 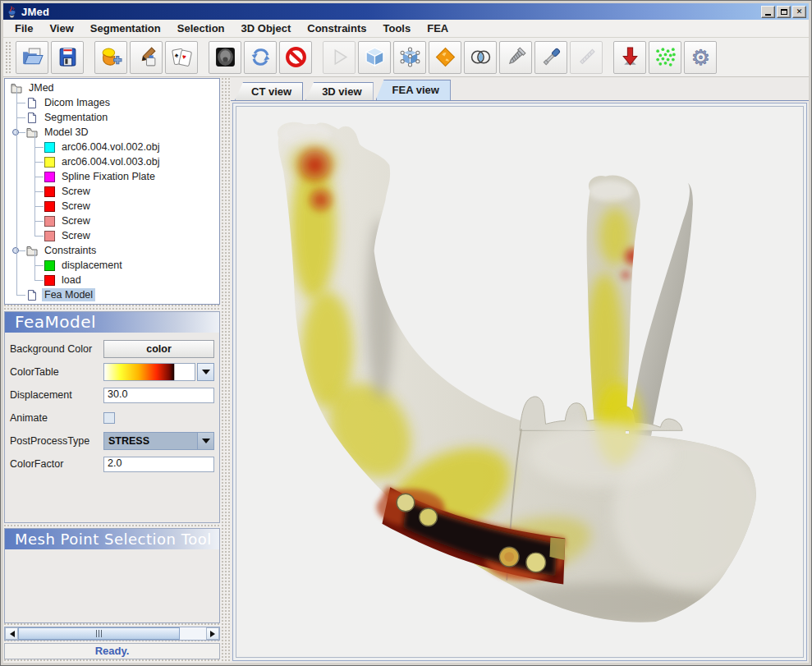 What do you see at coordinates (768, 11) in the screenshot?
I see `minimize-button` at bounding box center [768, 11].